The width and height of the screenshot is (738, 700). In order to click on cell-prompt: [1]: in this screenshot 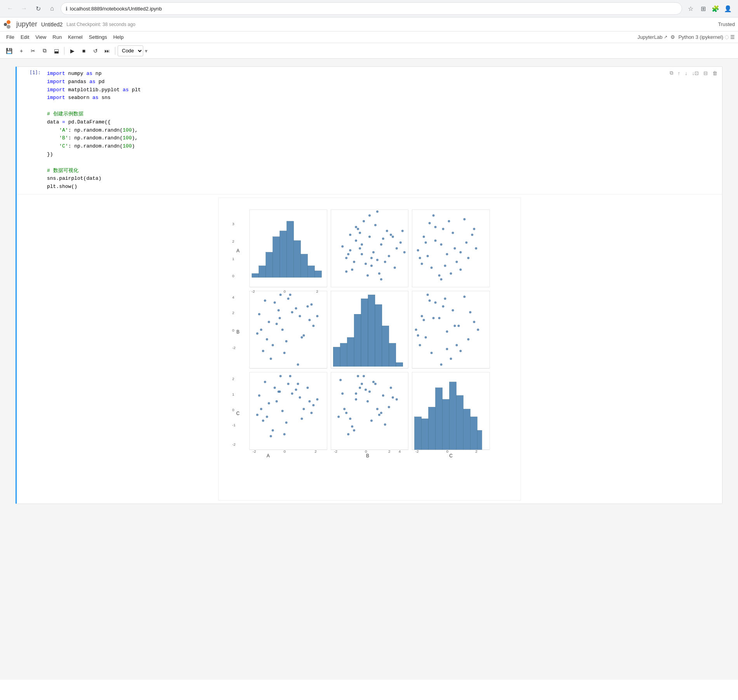, I will do `click(30, 130)`.